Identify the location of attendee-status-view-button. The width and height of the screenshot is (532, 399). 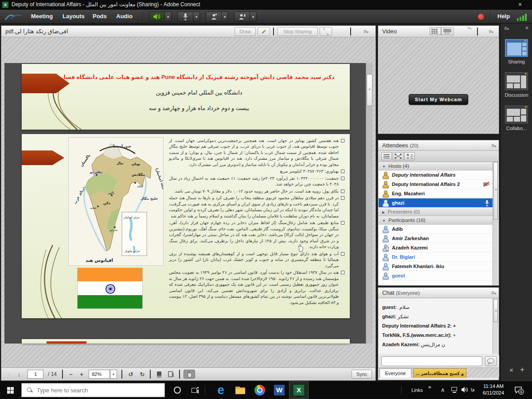
(410, 156).